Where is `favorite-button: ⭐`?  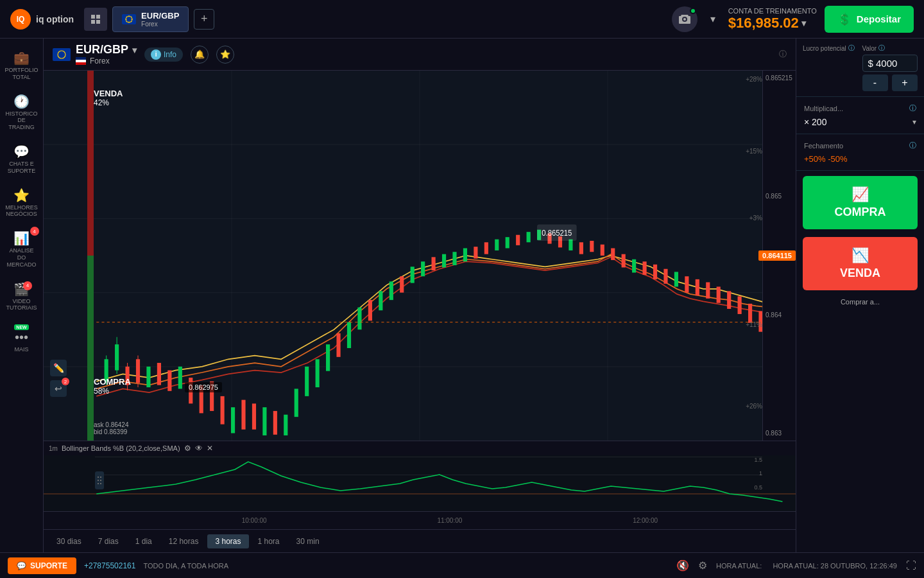 favorite-button: ⭐ is located at coordinates (225, 55).